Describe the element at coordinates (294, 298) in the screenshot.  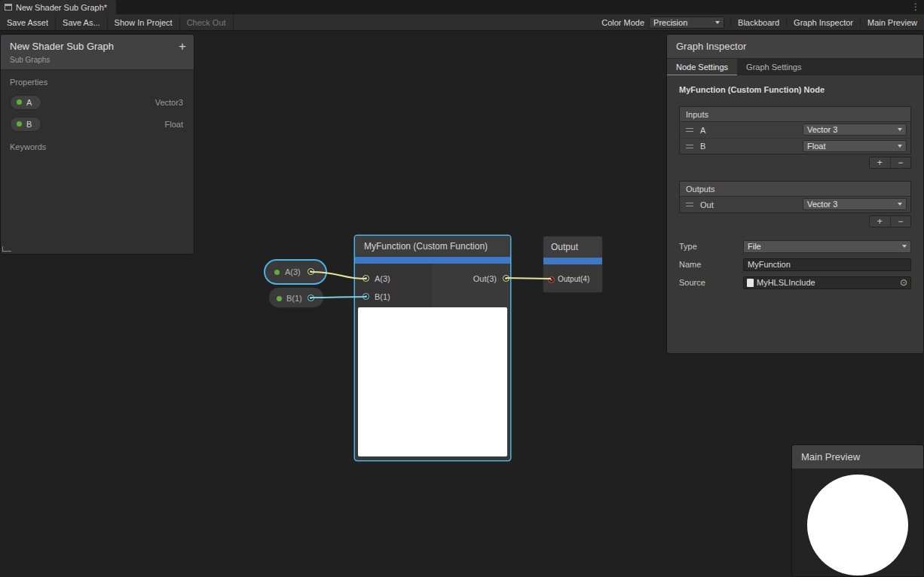
I see `property-node-label: B(1)` at that location.